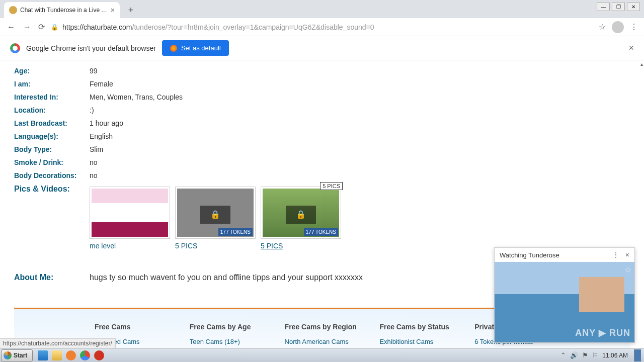 This screenshot has height=362, width=644. What do you see at coordinates (8, 355) in the screenshot?
I see `start-orb-icon` at bounding box center [8, 355].